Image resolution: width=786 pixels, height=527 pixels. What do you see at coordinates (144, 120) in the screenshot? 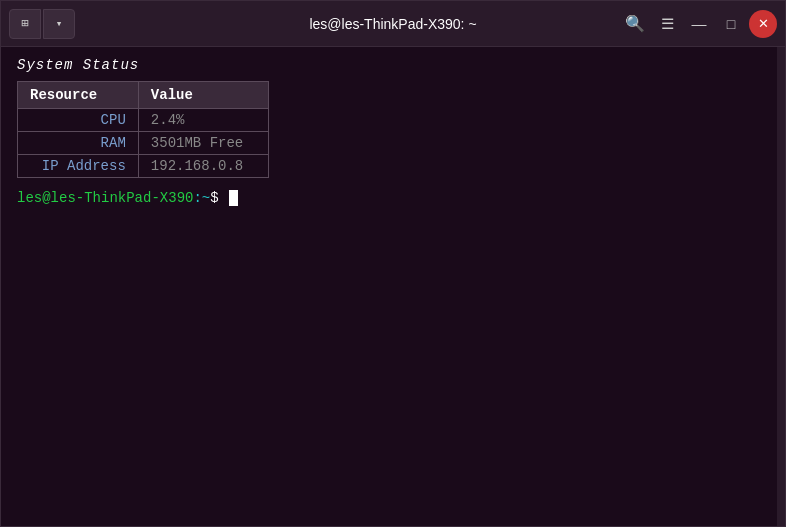
I see `table-row: CPU 2.4%` at bounding box center [144, 120].